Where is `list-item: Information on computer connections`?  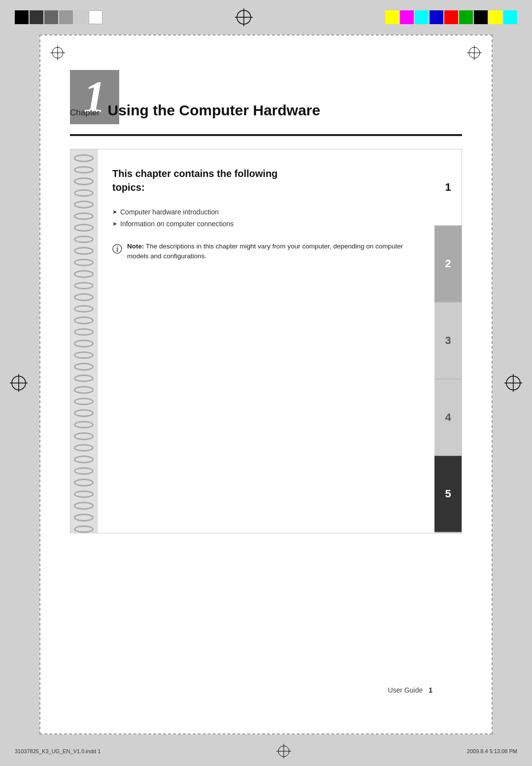 list-item: Information on computer connections is located at coordinates (266, 224).